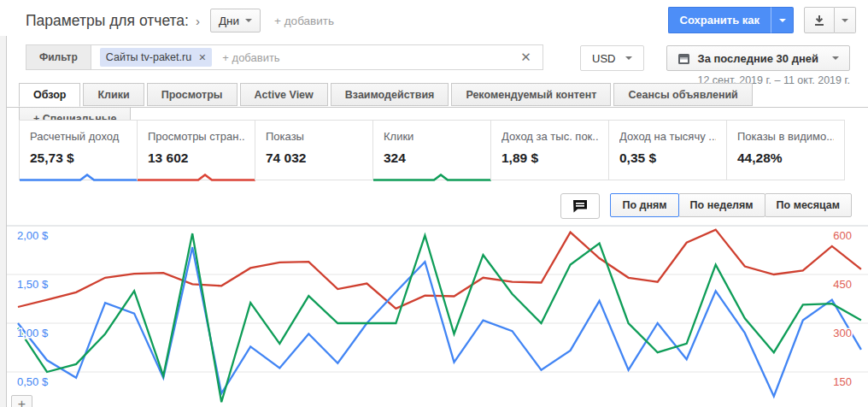 The width and height of the screenshot is (868, 407). I want to click on download-split-button, so click(830, 19).